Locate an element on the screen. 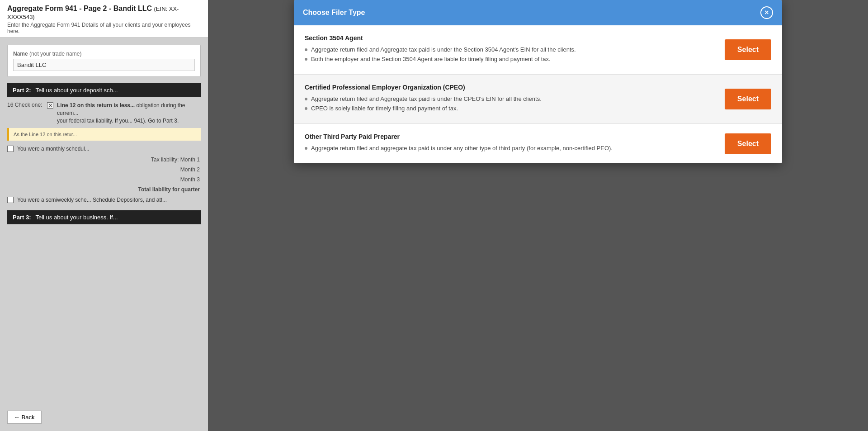 The width and height of the screenshot is (868, 431). back-button: ← Back is located at coordinates (24, 417).